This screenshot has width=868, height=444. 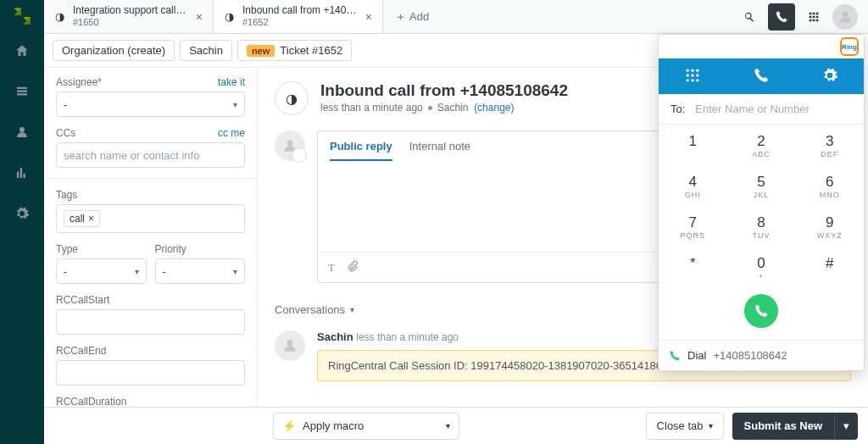 What do you see at coordinates (131, 22) in the screenshot?
I see `tab-subtitle: #1650` at bounding box center [131, 22].